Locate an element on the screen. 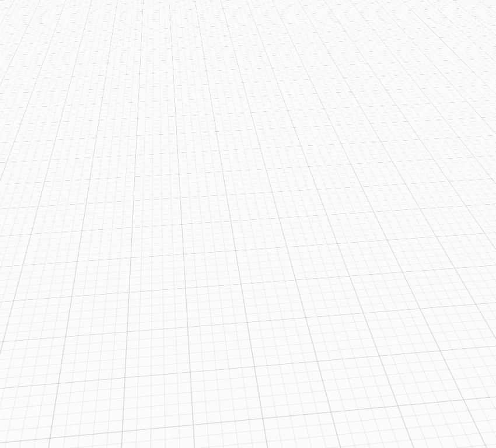 Image resolution: width=496 pixels, height=448 pixels. y-axis-arrow is located at coordinates (48, 404).